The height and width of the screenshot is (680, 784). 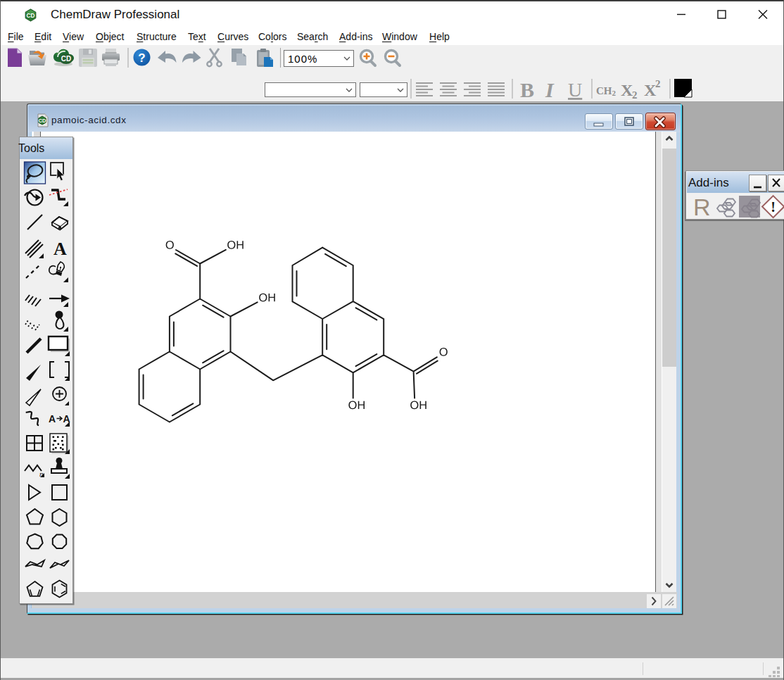 I want to click on svg-text: CH, so click(x=604, y=91).